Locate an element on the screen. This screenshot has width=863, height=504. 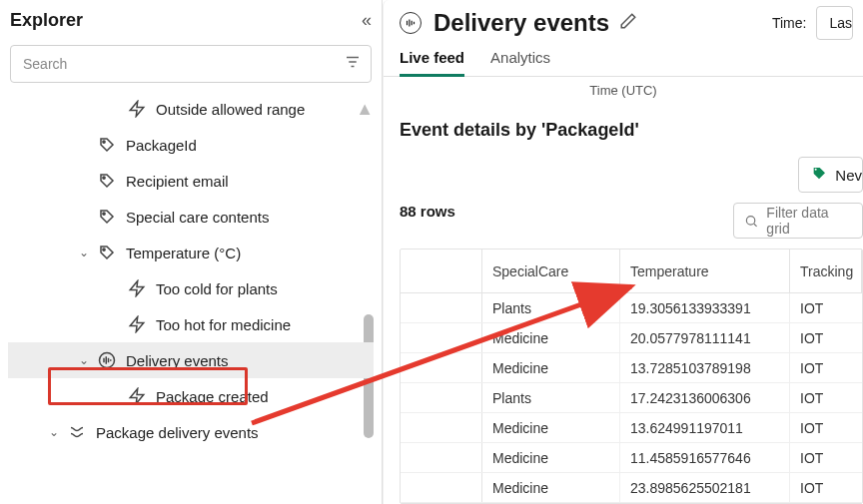
tree-item-temperature-c-: ⌄Temperature (°C) is located at coordinates (191, 252).